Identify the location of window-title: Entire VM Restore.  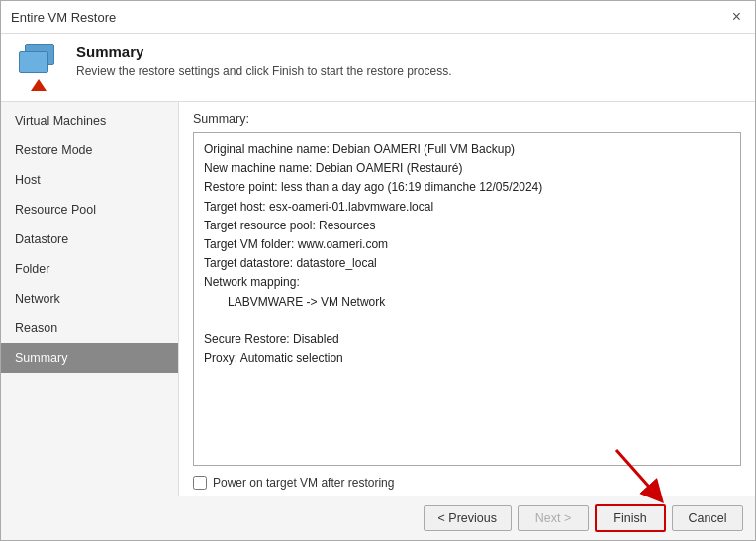
(63, 18).